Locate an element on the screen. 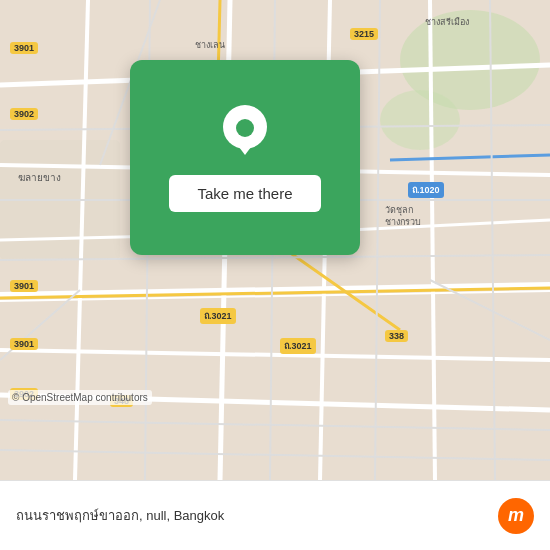 The height and width of the screenshot is (550, 550). road-label-3901c: 3901 is located at coordinates (24, 344).